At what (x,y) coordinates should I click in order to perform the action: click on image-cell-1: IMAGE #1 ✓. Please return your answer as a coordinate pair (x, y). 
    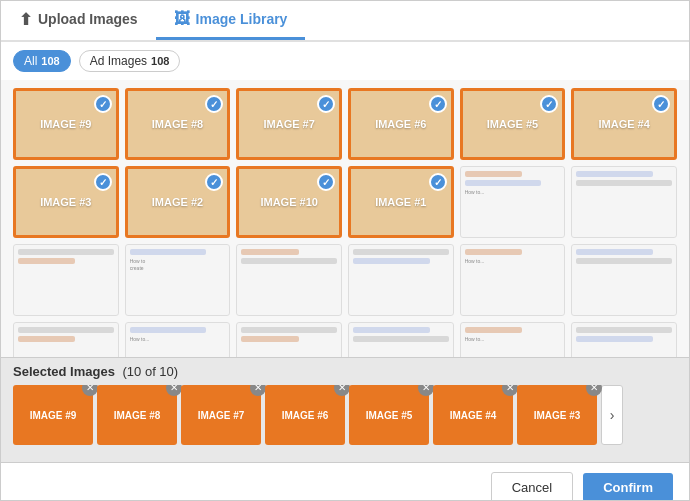
    Looking at the image, I should click on (401, 202).